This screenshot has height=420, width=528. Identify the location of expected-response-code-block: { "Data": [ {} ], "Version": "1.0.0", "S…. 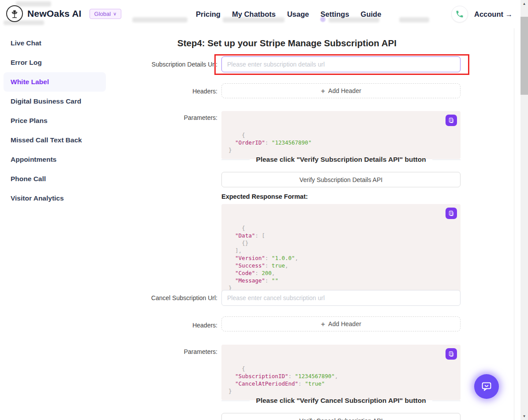
(341, 250).